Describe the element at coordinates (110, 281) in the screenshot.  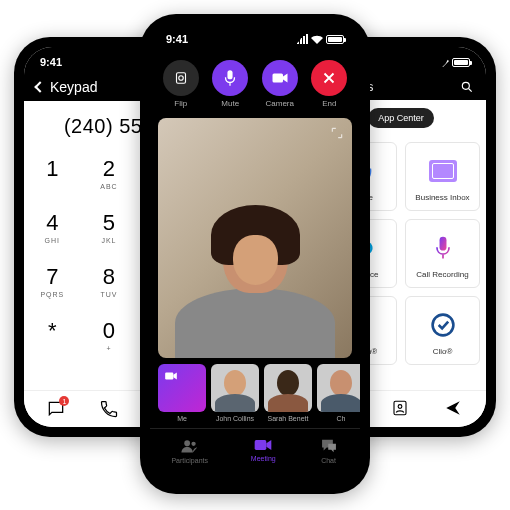
I see `key-8: 8TUV` at that location.